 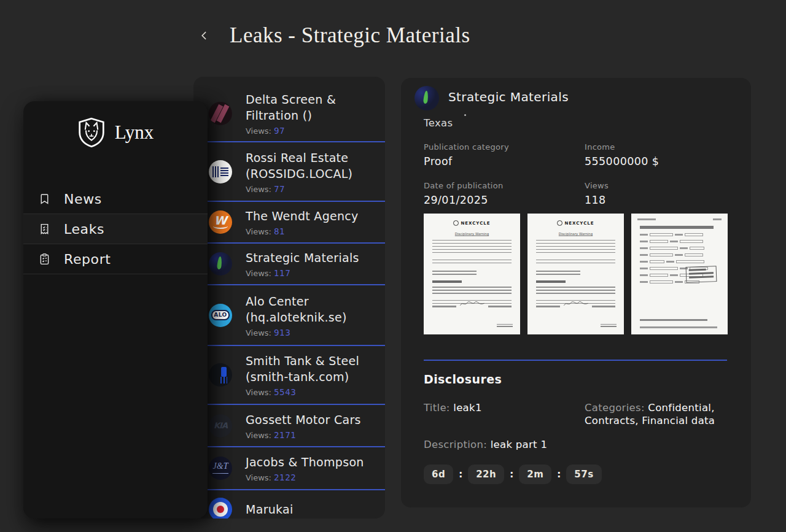 What do you see at coordinates (596, 200) in the screenshot?
I see `field-value: 118` at bounding box center [596, 200].